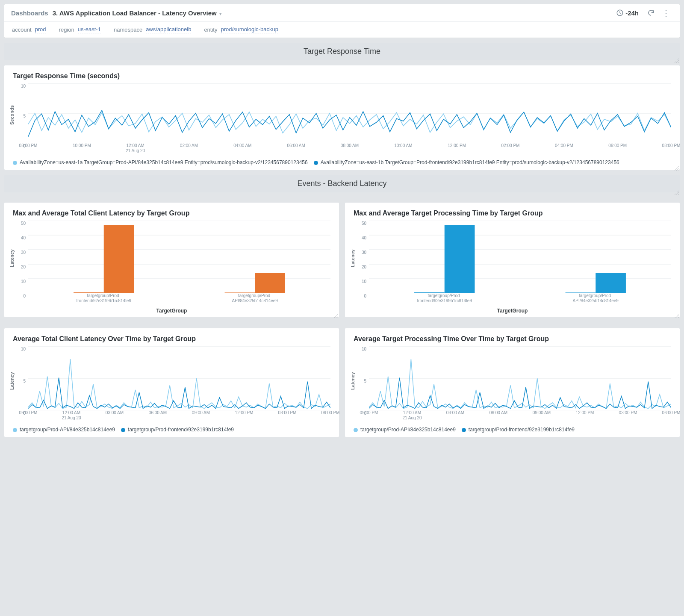 The width and height of the screenshot is (684, 616). Describe the element at coordinates (89, 30) in the screenshot. I see `filter-value: us-east-1` at that location.